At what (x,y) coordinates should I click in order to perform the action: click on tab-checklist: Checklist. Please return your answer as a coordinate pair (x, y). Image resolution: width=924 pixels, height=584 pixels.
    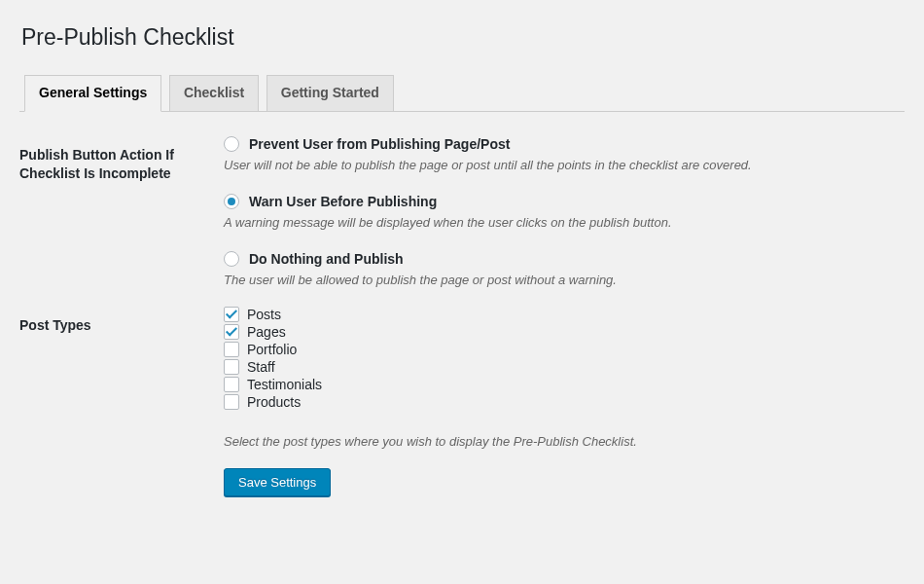
    Looking at the image, I should click on (214, 93).